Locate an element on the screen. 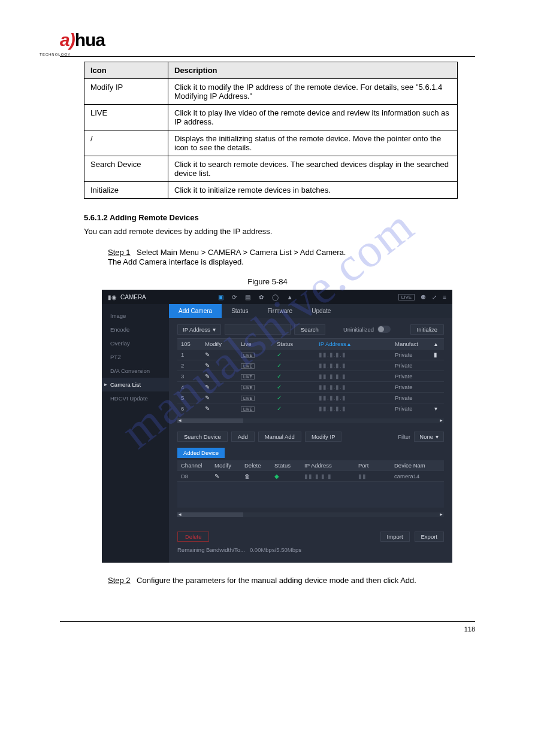 Image resolution: width=535 pixels, height=756 pixels. sidebar-item-ptz: PTZ is located at coordinates (135, 357).